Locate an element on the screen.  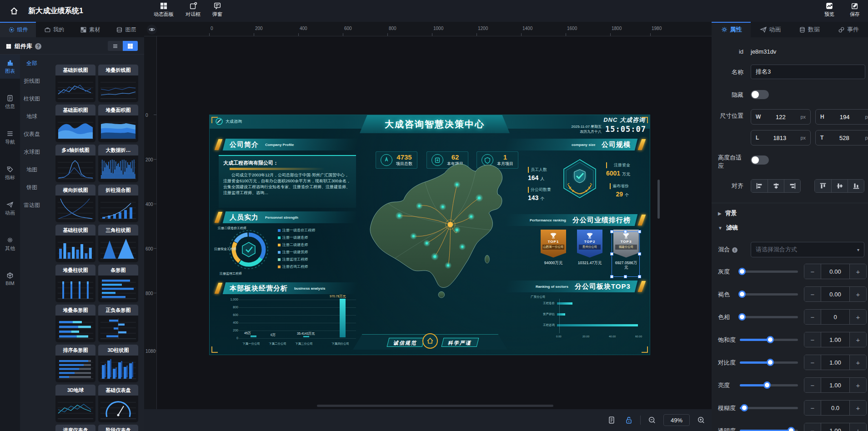
align-top-button is located at coordinates (823, 186).